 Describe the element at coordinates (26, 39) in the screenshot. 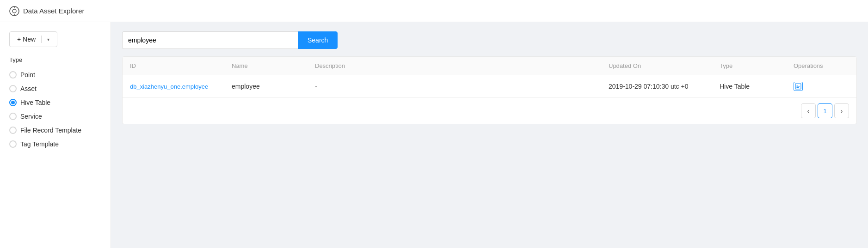

I see `new-button-label: + New` at that location.